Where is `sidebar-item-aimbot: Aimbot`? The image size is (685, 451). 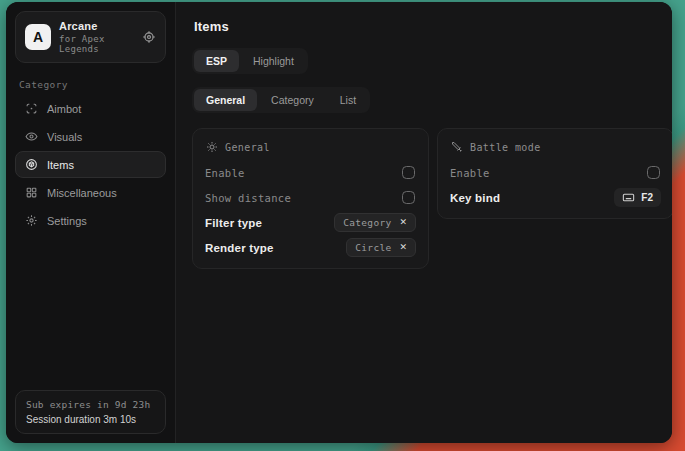 sidebar-item-aimbot: Aimbot is located at coordinates (90, 108).